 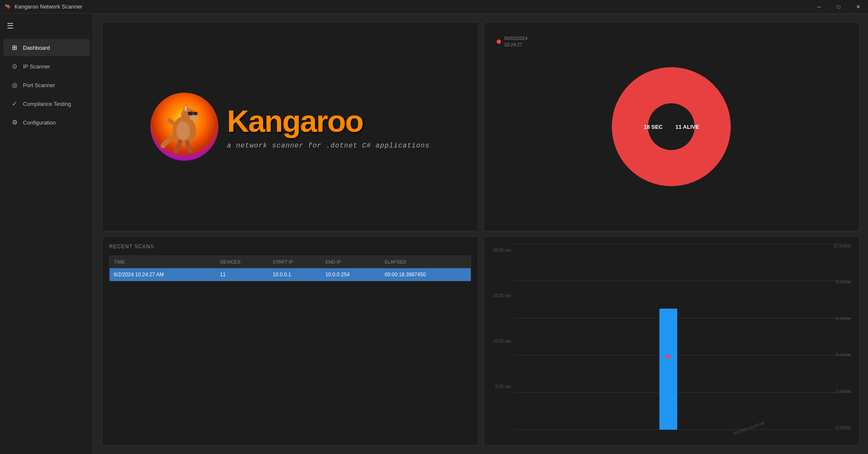 I want to click on scan-date: 06/02/2024, so click(x=516, y=38).